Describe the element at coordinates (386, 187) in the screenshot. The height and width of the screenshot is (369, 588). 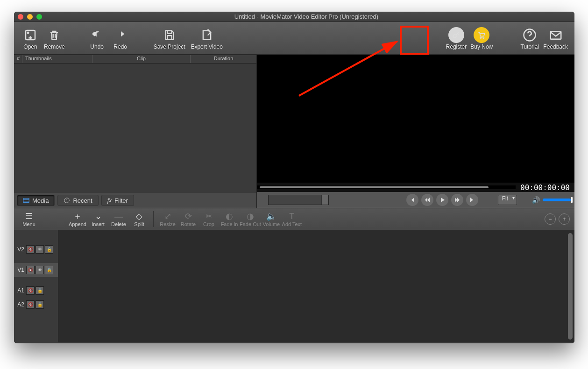
I see `scrub-bar` at that location.